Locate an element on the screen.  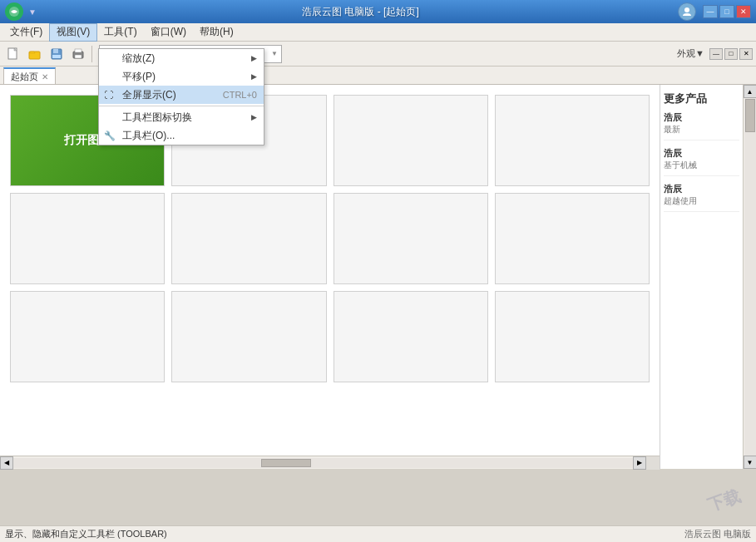
minimize-button: — is located at coordinates (710, 12).